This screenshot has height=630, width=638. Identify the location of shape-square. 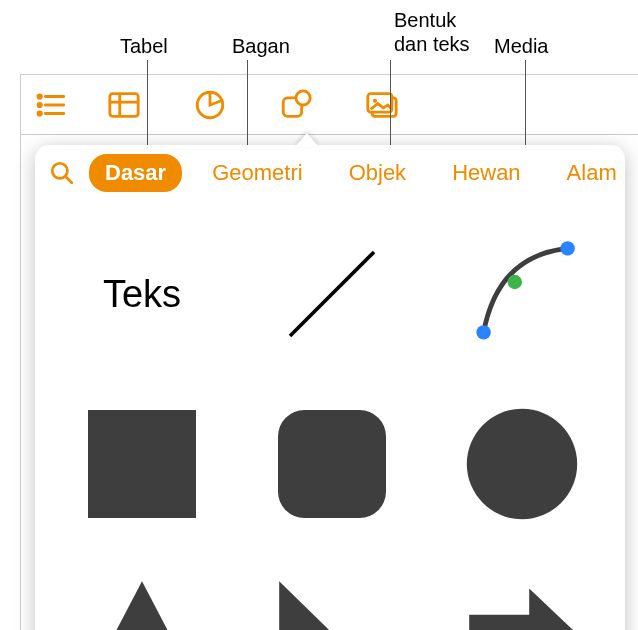
(142, 464).